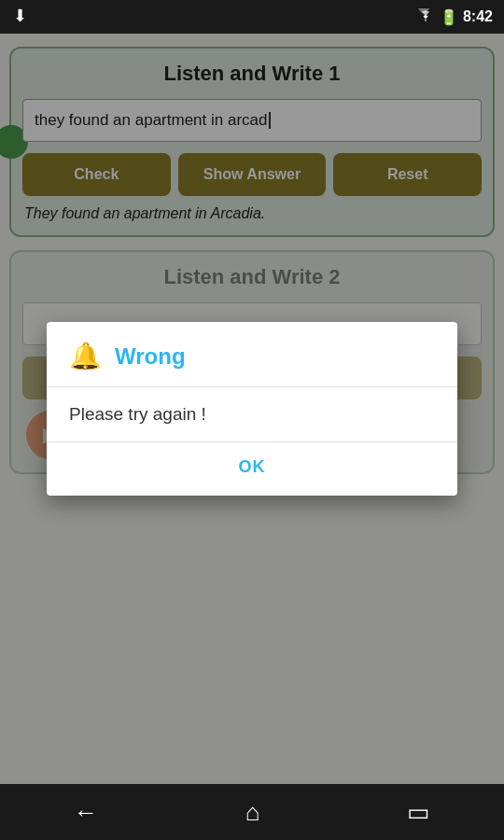 The image size is (504, 840). I want to click on dialog-body: Please try again !, so click(252, 414).